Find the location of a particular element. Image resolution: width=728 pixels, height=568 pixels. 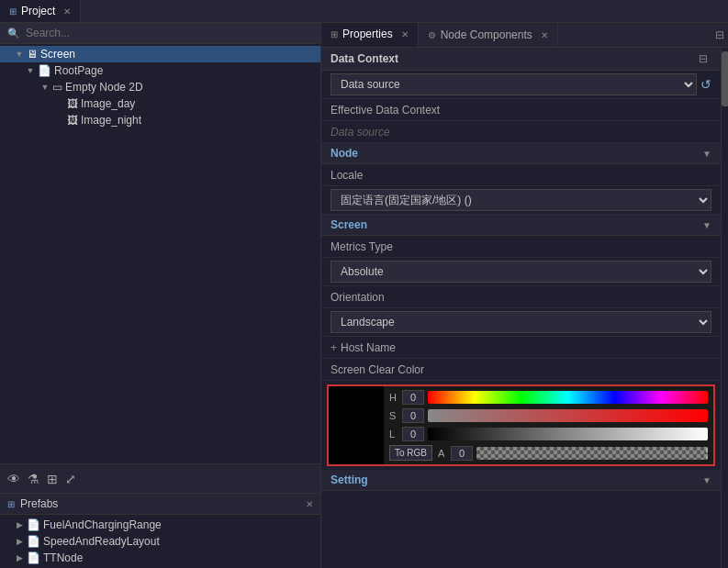

imagenight-icon: 🖼 is located at coordinates (73, 120).